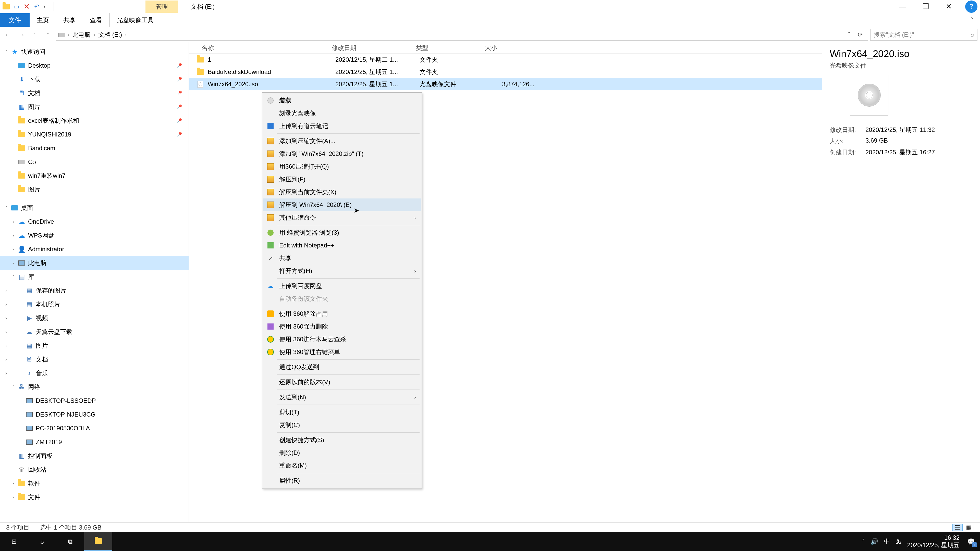 Image resolution: width=980 pixels, height=551 pixels. Describe the element at coordinates (94, 359) in the screenshot. I see `nav-item: ›🖹文档` at that location.